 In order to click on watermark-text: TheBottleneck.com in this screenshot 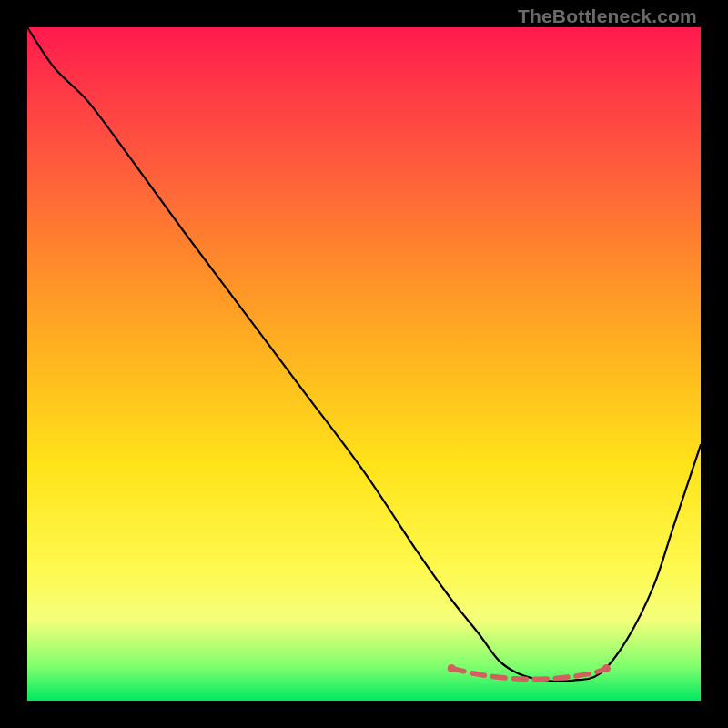, I will do `click(608, 16)`.